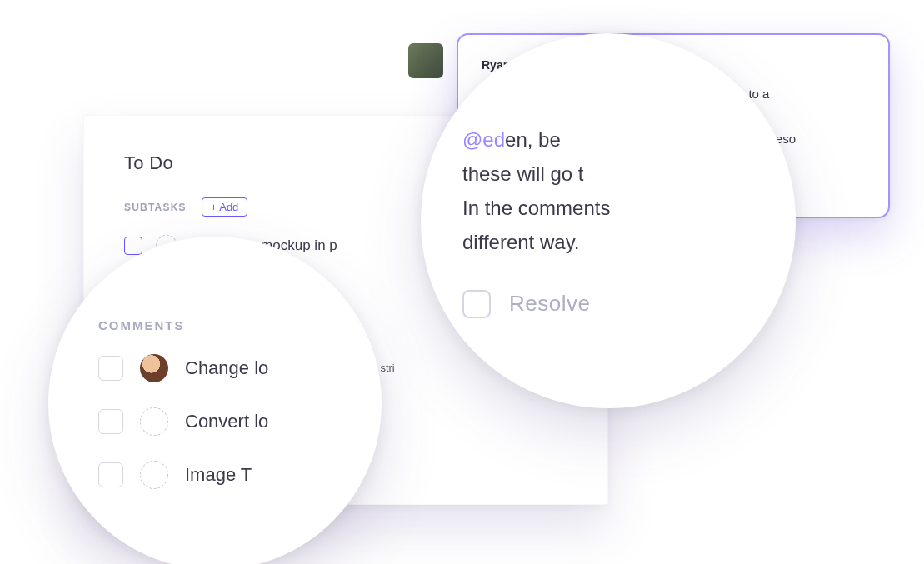  What do you see at coordinates (225, 207) in the screenshot?
I see `add-subtask-button: + Add` at bounding box center [225, 207].